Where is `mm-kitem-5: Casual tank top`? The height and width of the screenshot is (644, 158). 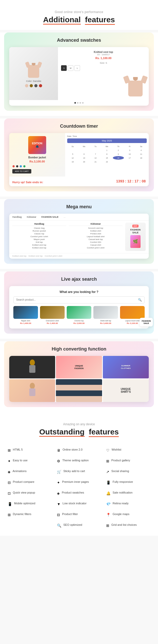 mm-kitem-5: Casual tank top is located at coordinates (96, 239).